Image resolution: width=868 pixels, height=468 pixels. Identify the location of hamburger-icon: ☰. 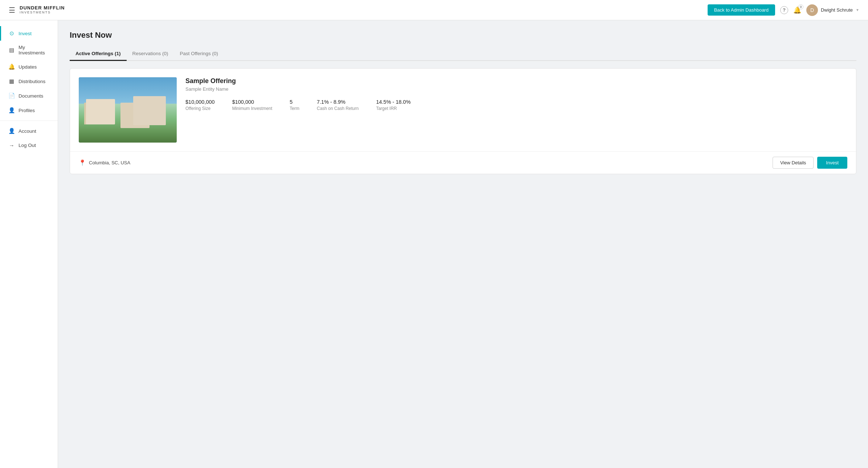
(12, 10).